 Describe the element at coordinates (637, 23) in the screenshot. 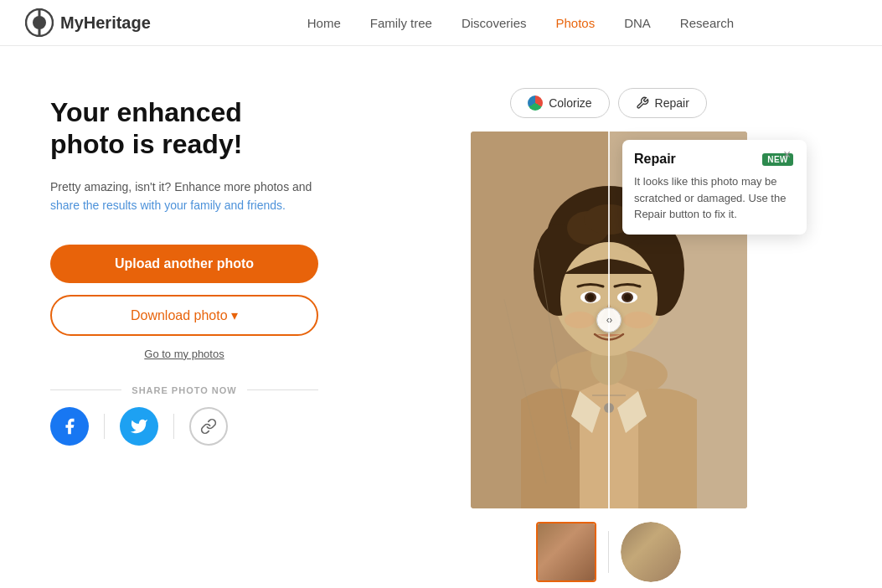

I see `nav-dna: DNA` at that location.